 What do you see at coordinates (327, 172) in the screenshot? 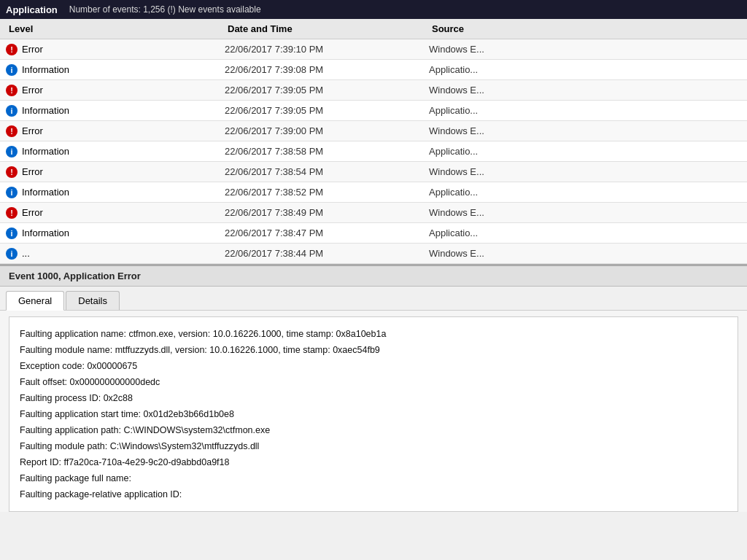
I see `date-cell: 22/06/2017 7:38:54 PM` at bounding box center [327, 172].